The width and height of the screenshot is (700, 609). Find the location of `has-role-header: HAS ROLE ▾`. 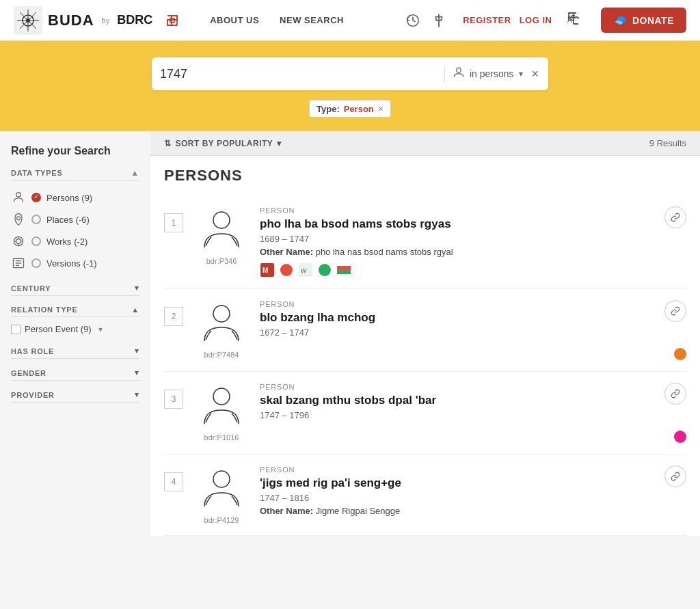

has-role-header: HAS ROLE ▾ is located at coordinates (75, 353).